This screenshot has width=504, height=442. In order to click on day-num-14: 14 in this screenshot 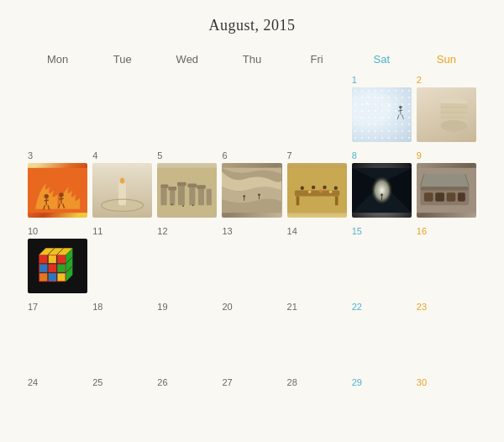, I will do `click(318, 231)`.